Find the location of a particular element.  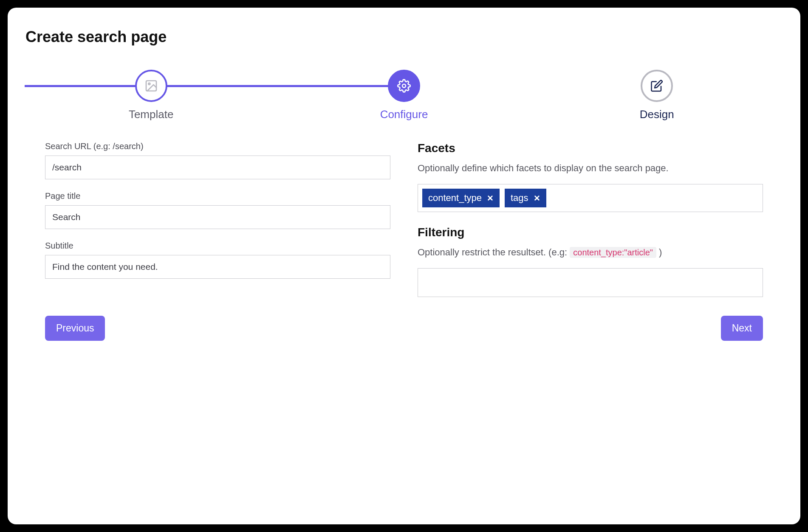

stepper-progress-line is located at coordinates (214, 86).